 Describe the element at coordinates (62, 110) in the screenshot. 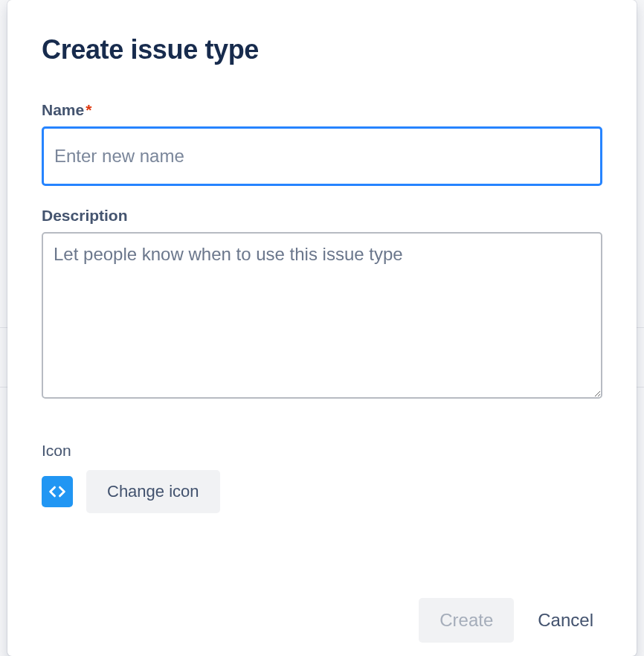

I see `name-label-text: Name` at that location.